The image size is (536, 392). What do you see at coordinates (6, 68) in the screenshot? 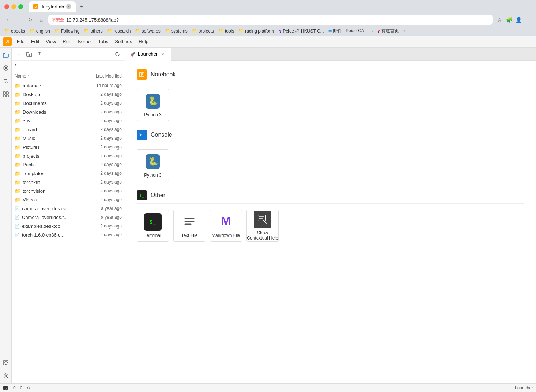
I see `sidebar-icon-running` at bounding box center [6, 68].